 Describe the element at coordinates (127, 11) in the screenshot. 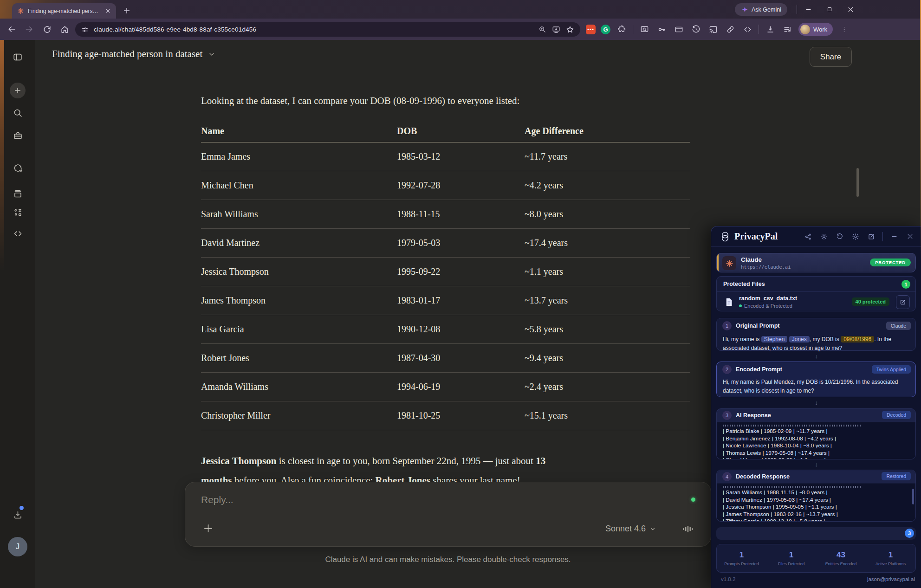

I see `new-tab-button` at that location.